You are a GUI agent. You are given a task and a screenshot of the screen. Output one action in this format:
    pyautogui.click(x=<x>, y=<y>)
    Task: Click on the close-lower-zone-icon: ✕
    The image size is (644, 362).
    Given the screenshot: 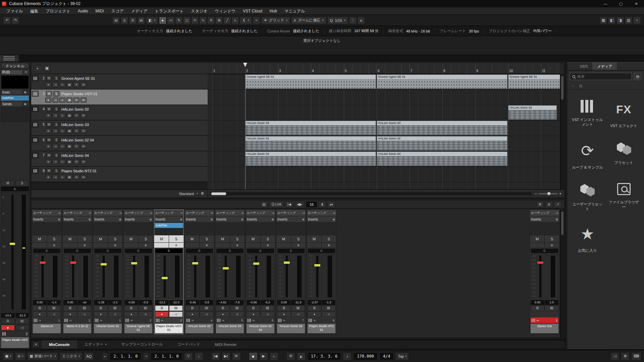 What is the action you would take?
    pyautogui.click(x=36, y=345)
    